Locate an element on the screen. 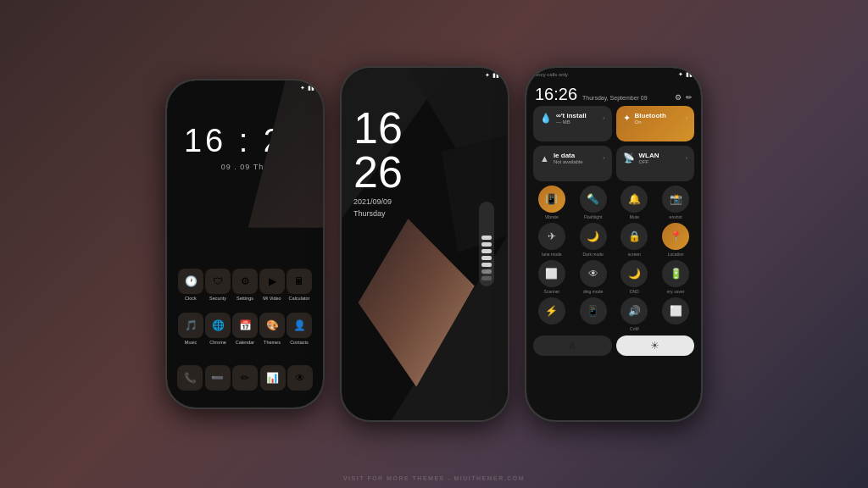  mobile-le-card: ▲ le data Not available › is located at coordinates (573, 164).